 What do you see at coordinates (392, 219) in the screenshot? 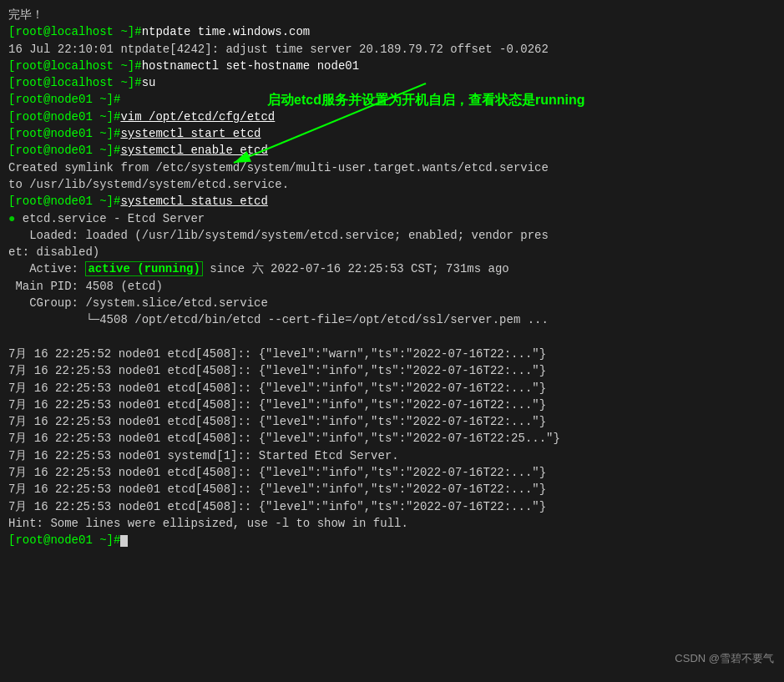
I see `terminal-line: ● etcd.service - Etcd Server` at bounding box center [392, 219].